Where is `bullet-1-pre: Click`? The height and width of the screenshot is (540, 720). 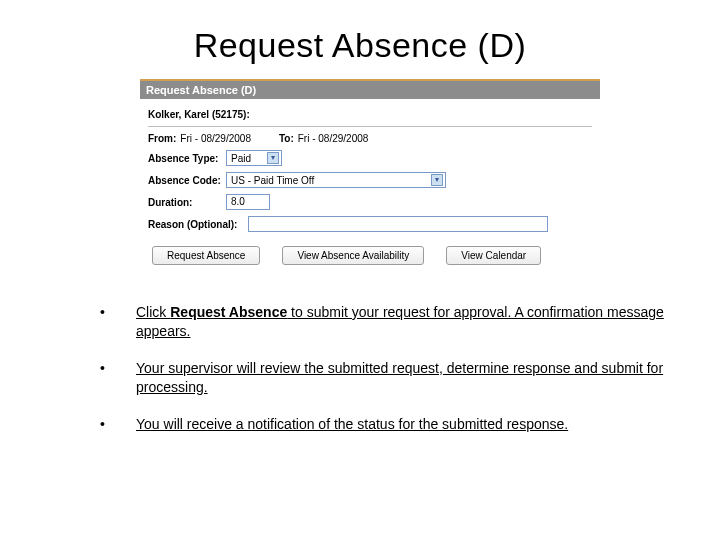 bullet-1-pre: Click is located at coordinates (153, 312).